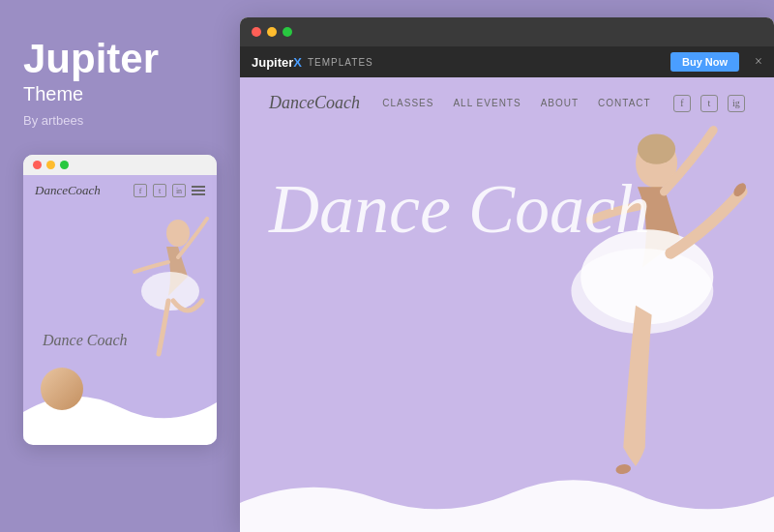 Image resolution: width=774 pixels, height=532 pixels. What do you see at coordinates (85, 333) in the screenshot?
I see `mobile-hero-text: Dance Coach` at bounding box center [85, 333].